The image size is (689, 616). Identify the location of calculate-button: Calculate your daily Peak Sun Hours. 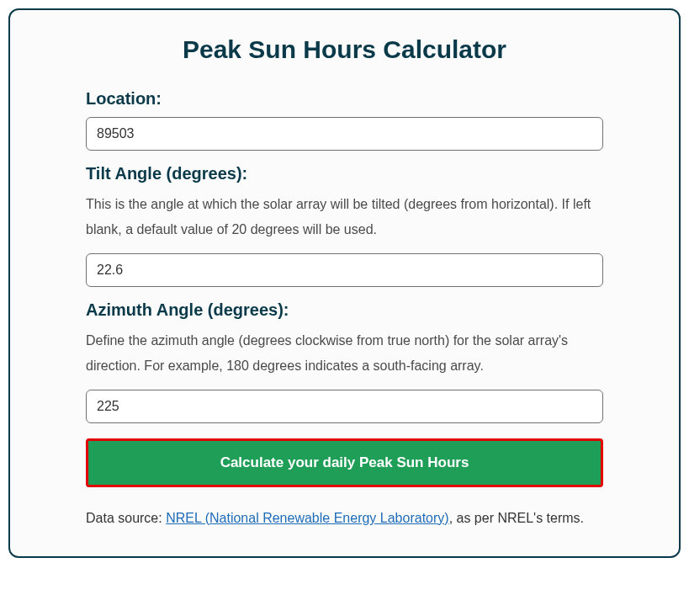
(345, 463).